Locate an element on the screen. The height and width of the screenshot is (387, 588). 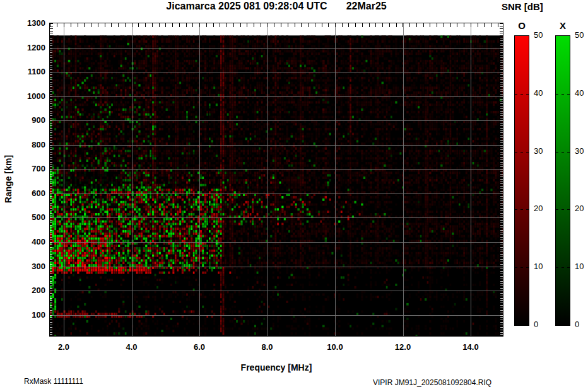
x-tick-label: 2.0 is located at coordinates (64, 347).